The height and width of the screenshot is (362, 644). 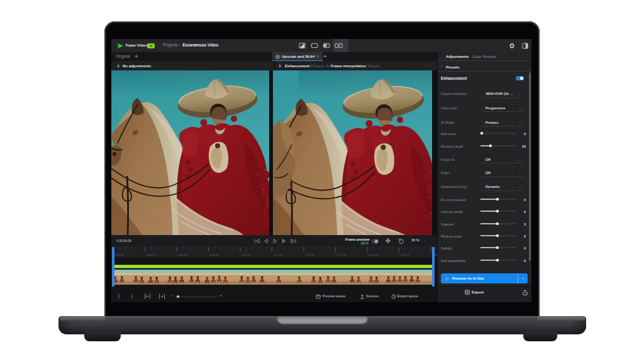 I want to click on svg-text: 0:01:00, so click(x=247, y=255).